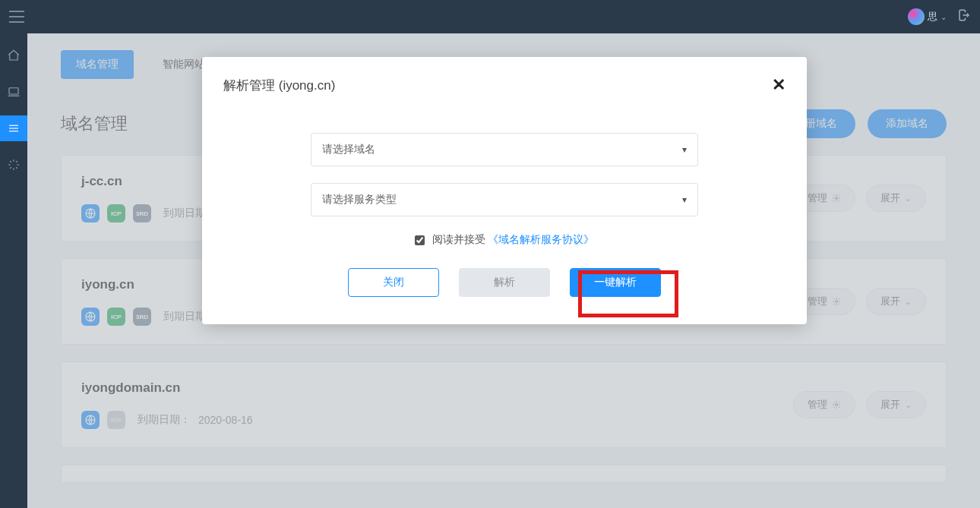  Describe the element at coordinates (394, 282) in the screenshot. I see `close-button: 关闭` at that location.